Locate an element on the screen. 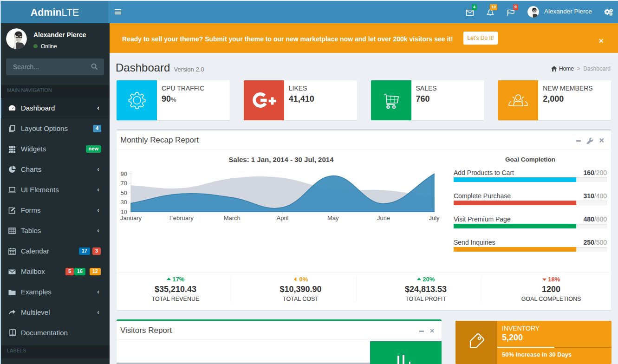  svg-text: July is located at coordinates (434, 218).